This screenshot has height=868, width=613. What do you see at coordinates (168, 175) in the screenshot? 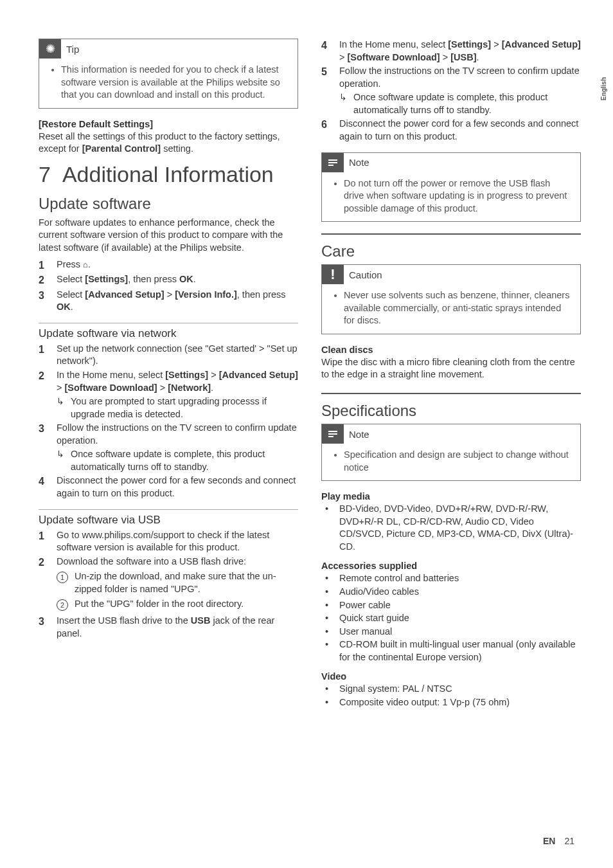
I see `chapter-title: 7 Additional Information` at bounding box center [168, 175].